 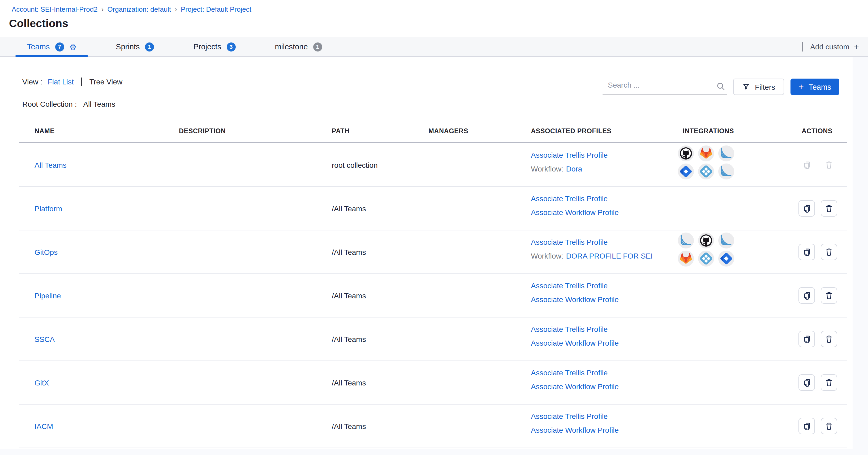 What do you see at coordinates (216, 9) in the screenshot?
I see `breadcrumb-project-link: Project: Default Project` at bounding box center [216, 9].